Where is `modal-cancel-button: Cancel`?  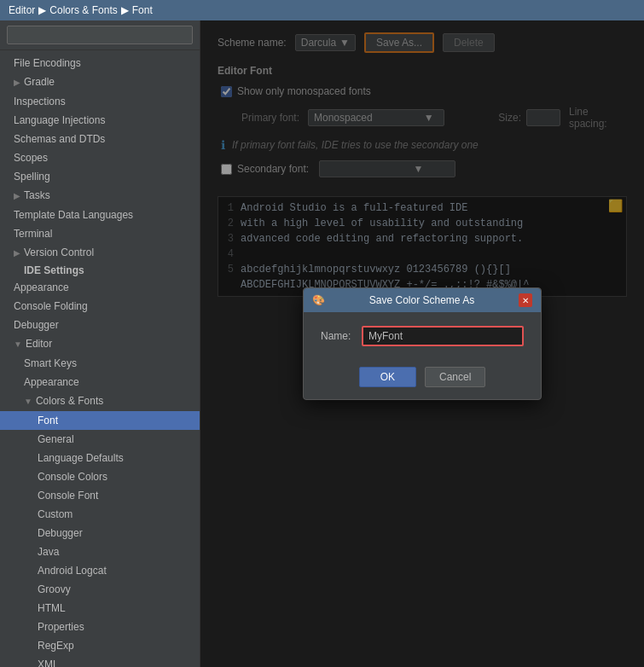
modal-cancel-button: Cancel is located at coordinates (455, 377).